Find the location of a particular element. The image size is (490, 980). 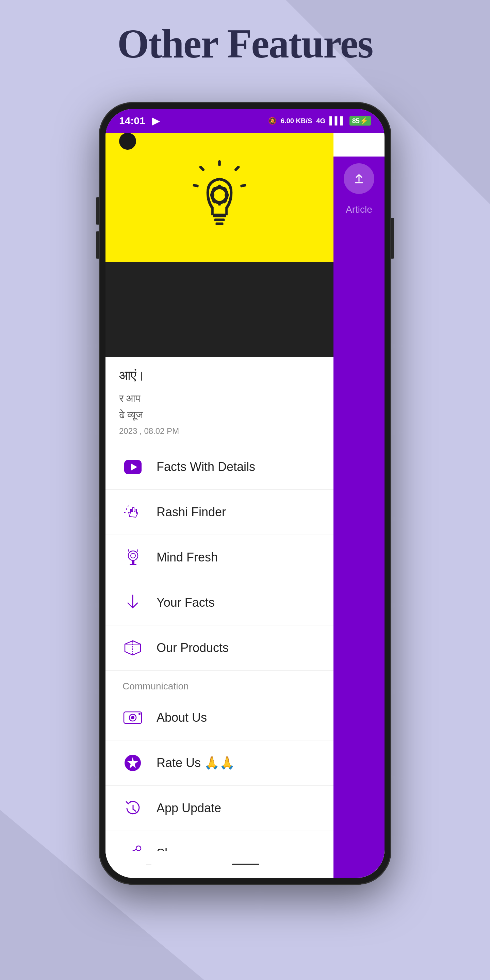

rashi-finder-label: Rashi Finder is located at coordinates (191, 512).